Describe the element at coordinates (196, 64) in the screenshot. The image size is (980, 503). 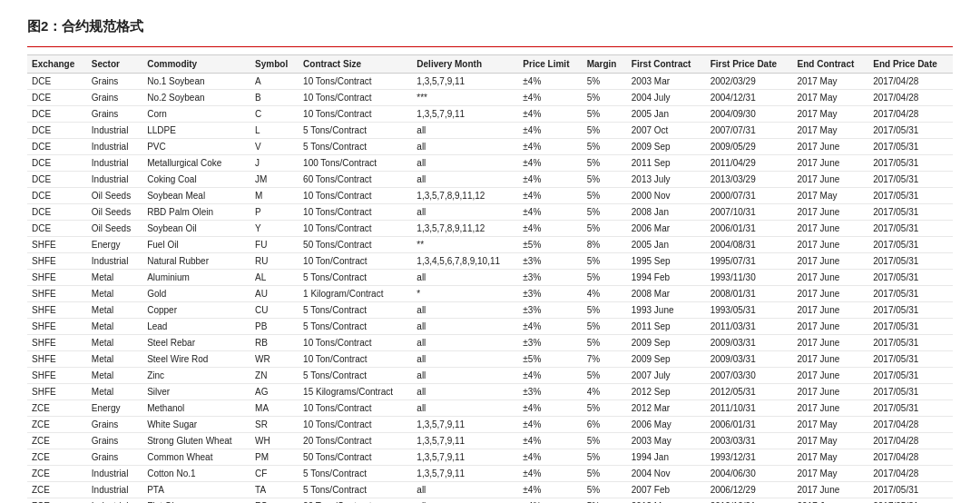
I see `column-header: Commodity` at that location.